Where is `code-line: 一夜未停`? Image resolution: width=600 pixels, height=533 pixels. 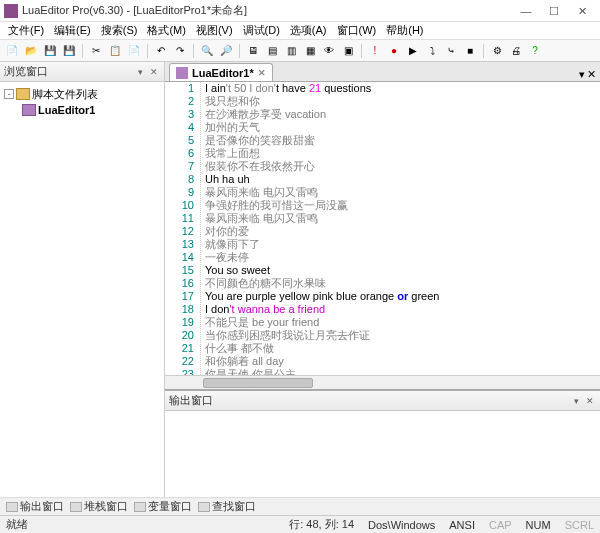 code-line: 一夜未停 is located at coordinates (402, 258).